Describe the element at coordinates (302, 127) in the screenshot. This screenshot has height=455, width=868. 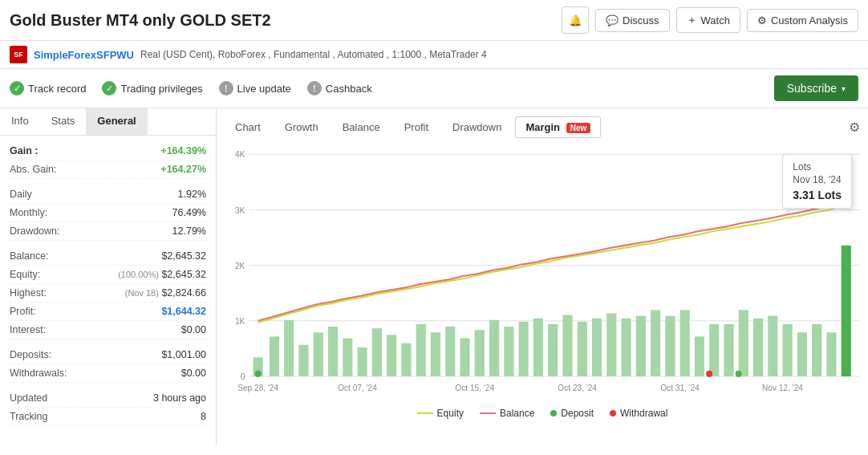
I see `chart-tab-growth: Growth` at that location.